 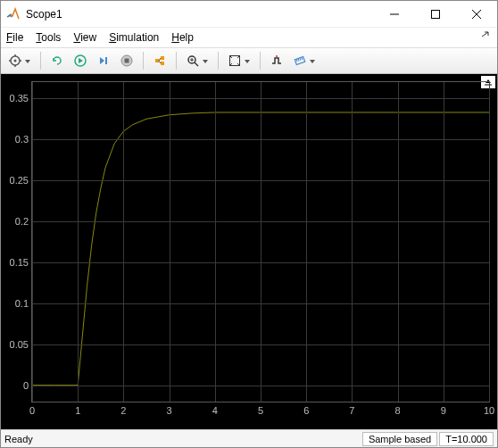 What do you see at coordinates (444, 411) in the screenshot?
I see `x-tick: 9` at bounding box center [444, 411].